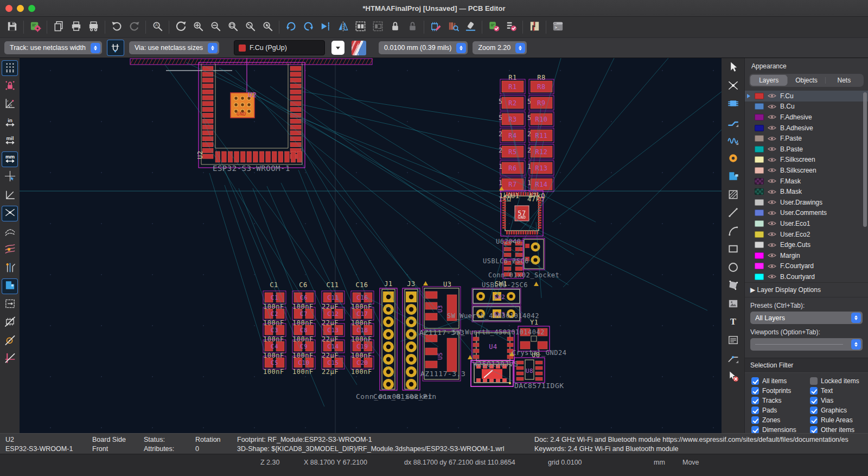 Image resolution: width=868 pixels, height=476 pixels. Describe the element at coordinates (806, 213) in the screenshot. I see `layer-row-user-comments: User.Comments` at that location.